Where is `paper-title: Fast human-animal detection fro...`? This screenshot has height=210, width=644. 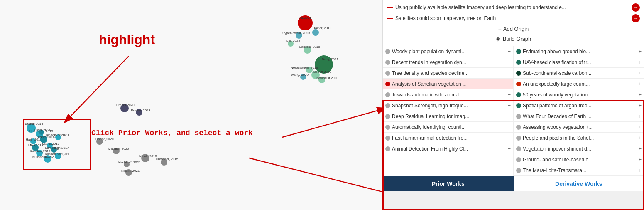 paper-title: Fast human-animal detection fro... is located at coordinates (449, 138).